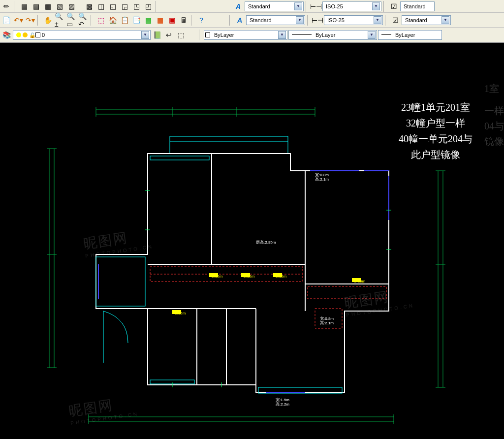  I want to click on zoom-previous-icon: 🔍↶, so click(83, 20).